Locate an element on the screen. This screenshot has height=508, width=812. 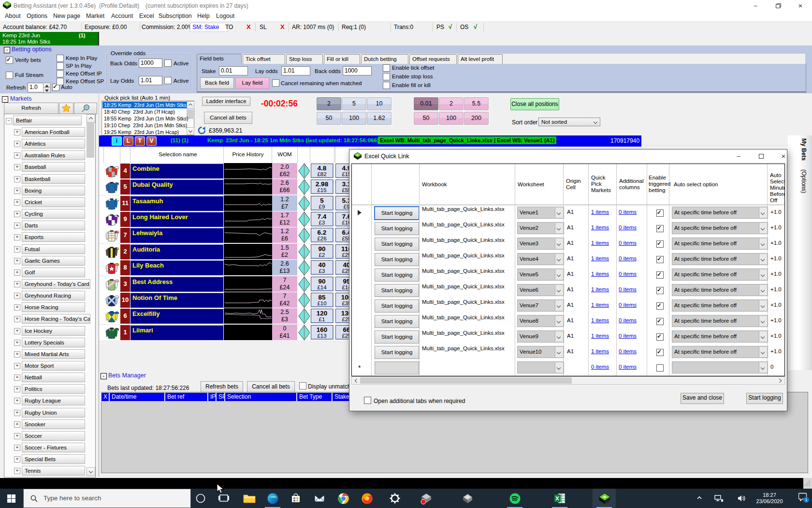
tree-node-rugby-union: Rugby Union is located at coordinates (53, 413).